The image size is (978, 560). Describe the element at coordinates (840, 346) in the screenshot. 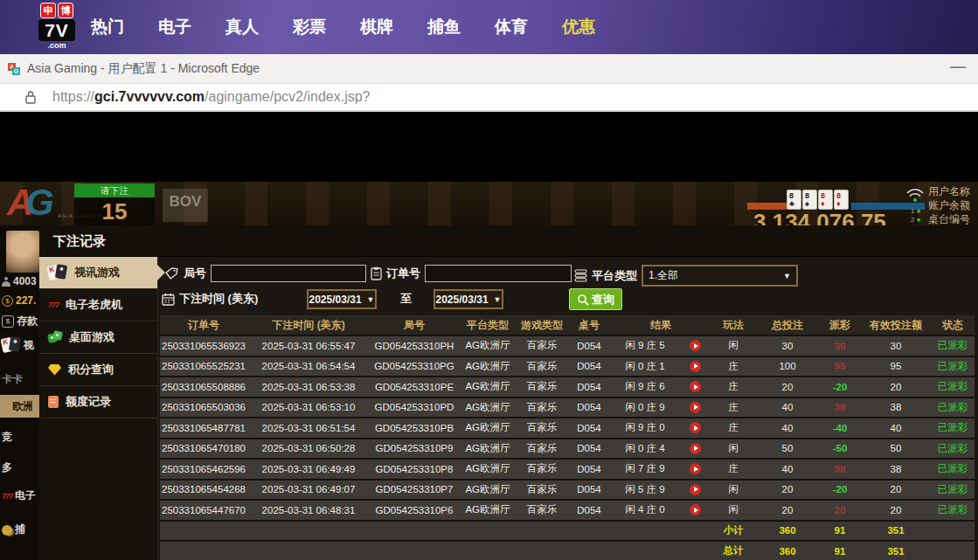

I see `cell-payout: 30` at that location.